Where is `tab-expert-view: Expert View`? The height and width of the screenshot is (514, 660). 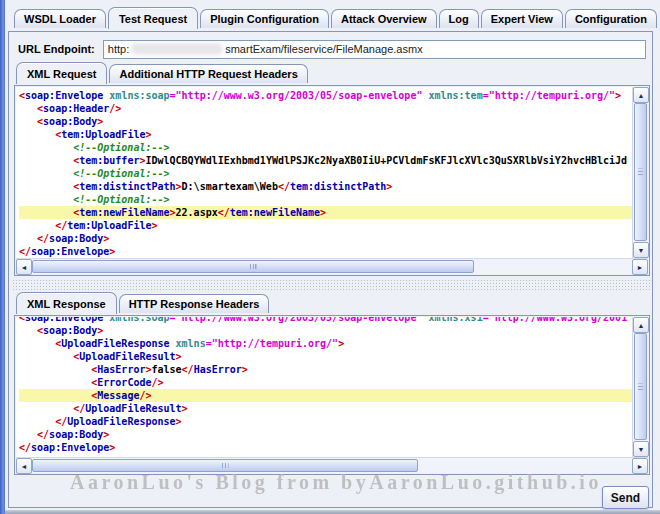 tab-expert-view: Expert View is located at coordinates (522, 18).